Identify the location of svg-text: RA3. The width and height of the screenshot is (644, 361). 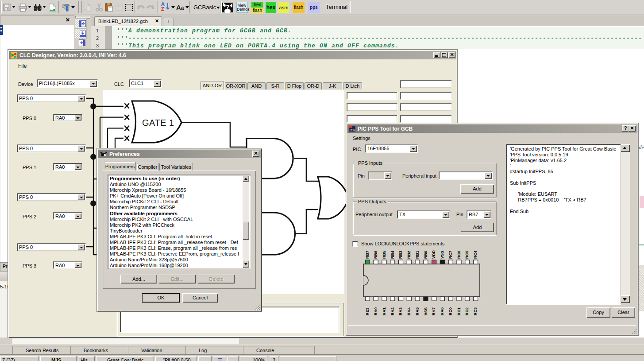
(401, 311).